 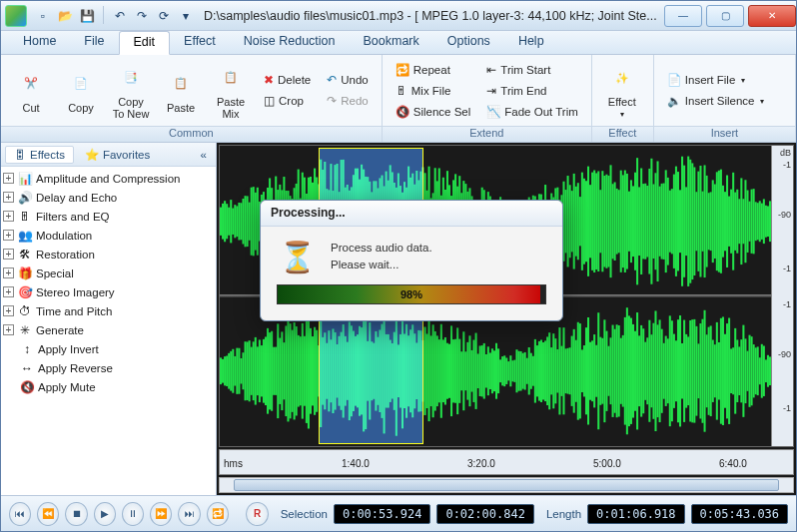 What do you see at coordinates (81, 91) in the screenshot?
I see `copy-button: 📄Copy` at bounding box center [81, 91].